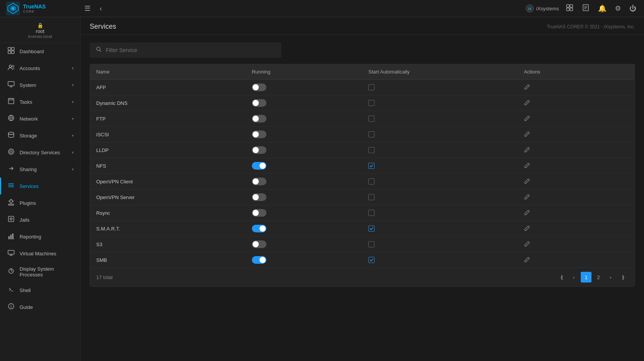 This screenshot has height=361, width=644. What do you see at coordinates (611, 277) in the screenshot?
I see `page-next-button: ›` at bounding box center [611, 277].